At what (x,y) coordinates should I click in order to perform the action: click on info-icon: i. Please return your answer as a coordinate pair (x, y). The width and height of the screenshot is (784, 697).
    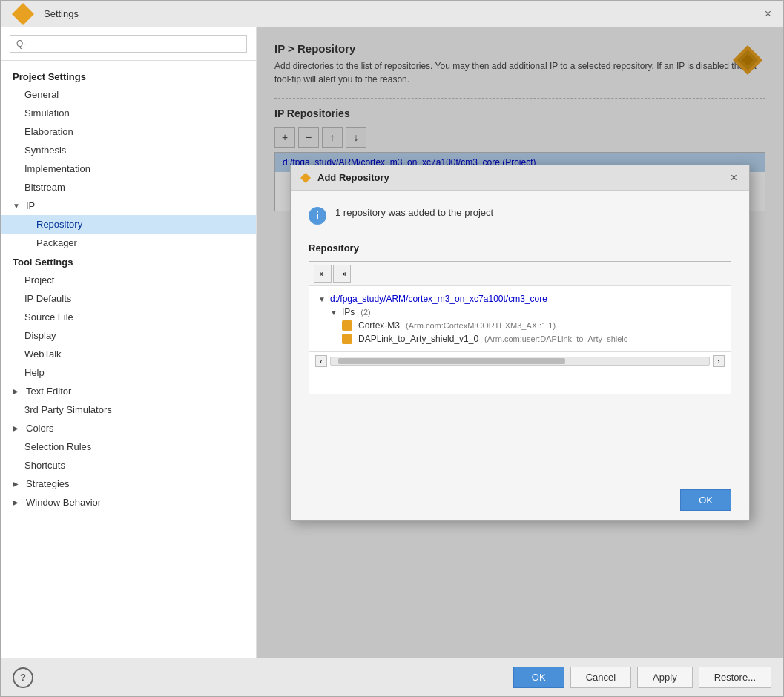
    Looking at the image, I should click on (317, 216).